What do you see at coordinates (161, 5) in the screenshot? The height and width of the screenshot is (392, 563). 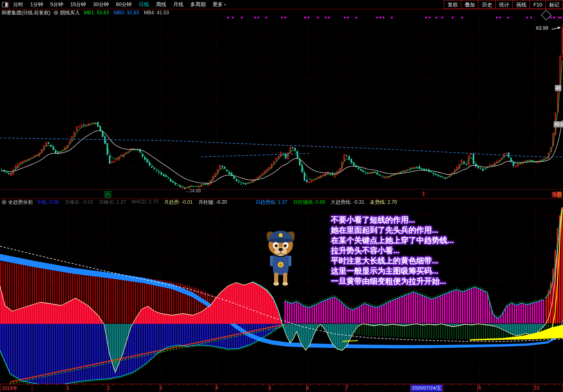 I see `tab-周线: 周线` at bounding box center [161, 5].